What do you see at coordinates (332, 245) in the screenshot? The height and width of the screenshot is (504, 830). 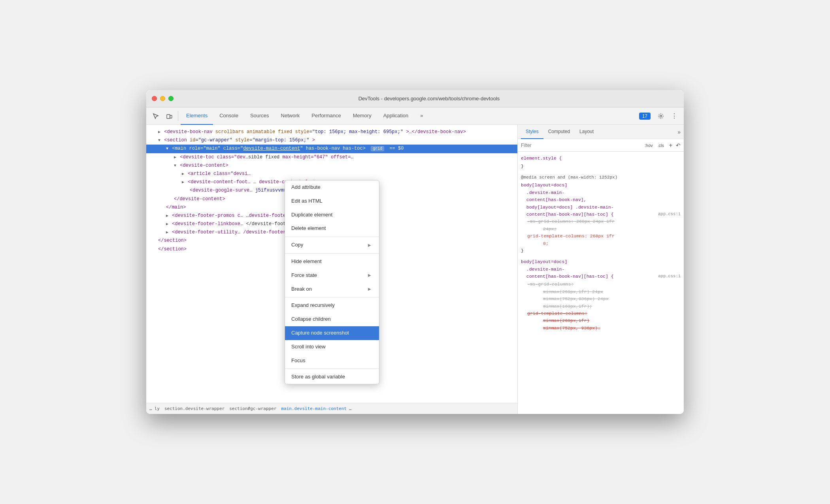 I see `context-menu-copy: Copy ▶` at bounding box center [332, 245].